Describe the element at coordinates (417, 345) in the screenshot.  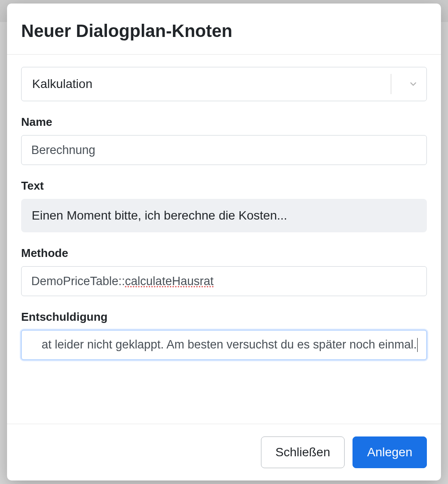
I see `text-caret` at that location.